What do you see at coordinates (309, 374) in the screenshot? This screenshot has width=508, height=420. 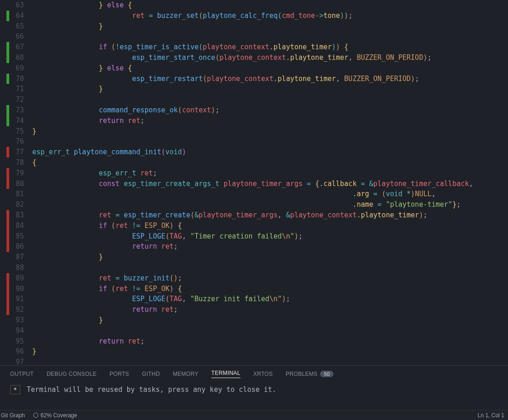 I see `panel-tab-problems: PROBLEMS50` at bounding box center [309, 374].